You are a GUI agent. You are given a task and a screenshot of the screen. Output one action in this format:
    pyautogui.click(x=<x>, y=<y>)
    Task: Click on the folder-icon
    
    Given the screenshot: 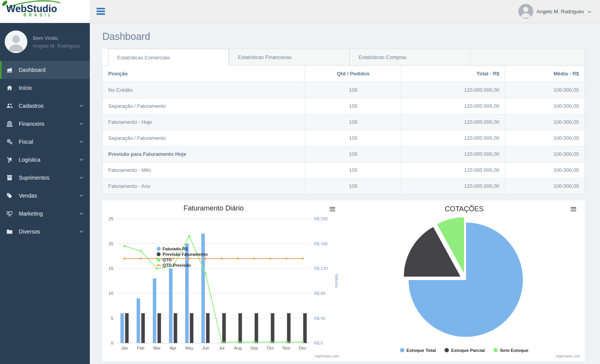 What is the action you would take?
    pyautogui.click(x=10, y=232)
    